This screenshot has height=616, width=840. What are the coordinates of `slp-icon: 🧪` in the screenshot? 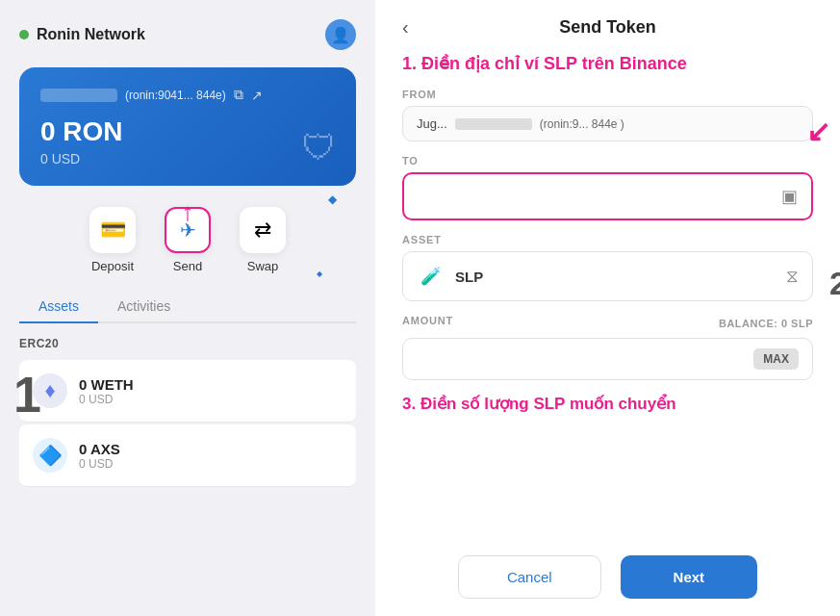 It's located at (431, 276).